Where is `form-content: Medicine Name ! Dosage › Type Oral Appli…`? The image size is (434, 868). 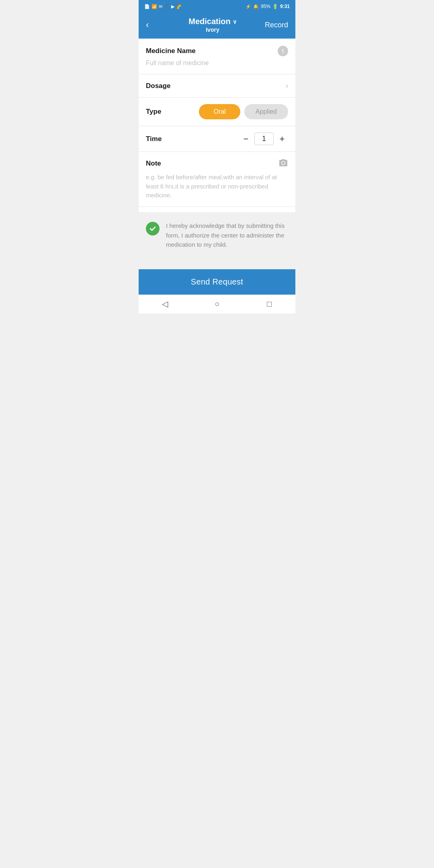 form-content: Medicine Name ! Dosage › Type Oral Appli… is located at coordinates (217, 125).